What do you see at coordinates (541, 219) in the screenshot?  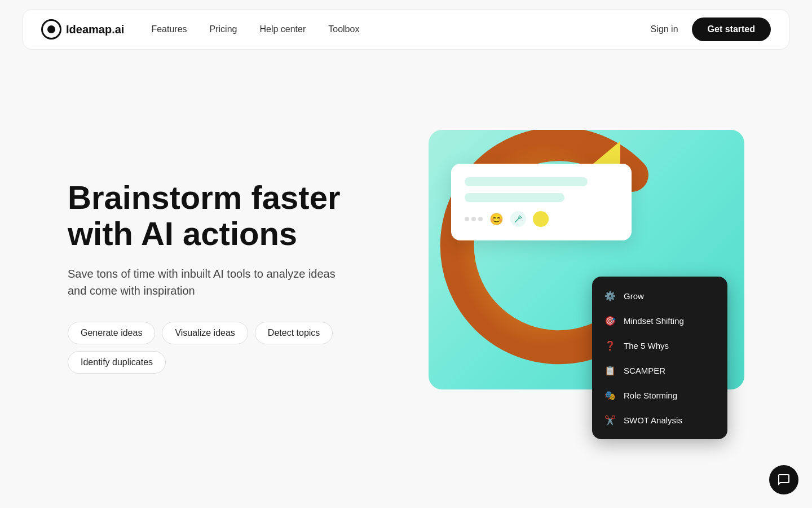 I see `ui-card-actions: 😊` at bounding box center [541, 219].